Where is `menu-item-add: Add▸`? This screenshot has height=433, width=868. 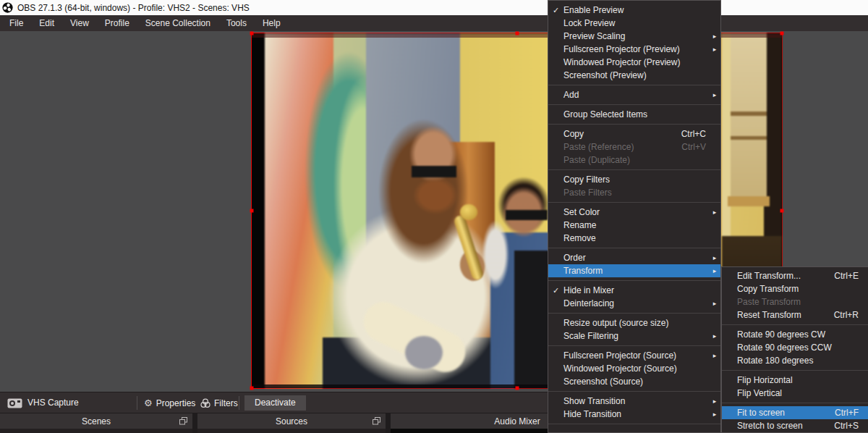 menu-item-add: Add▸ is located at coordinates (634, 95).